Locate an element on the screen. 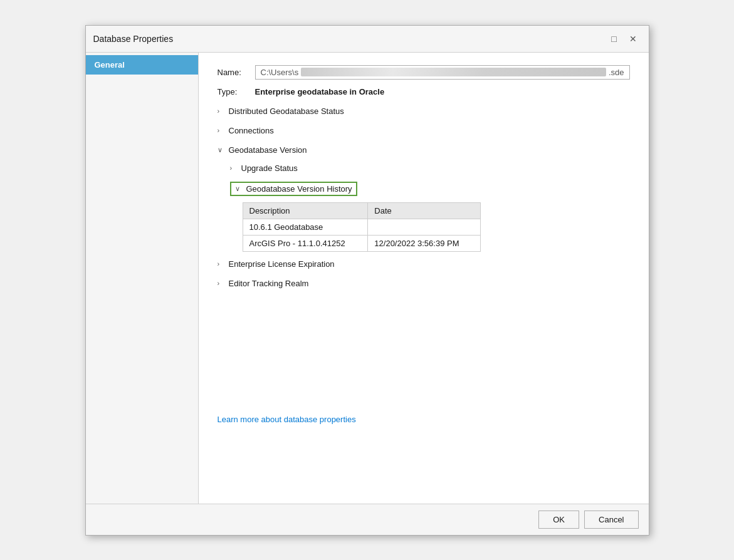 The height and width of the screenshot is (560, 734). table-col-description: Description is located at coordinates (305, 210).